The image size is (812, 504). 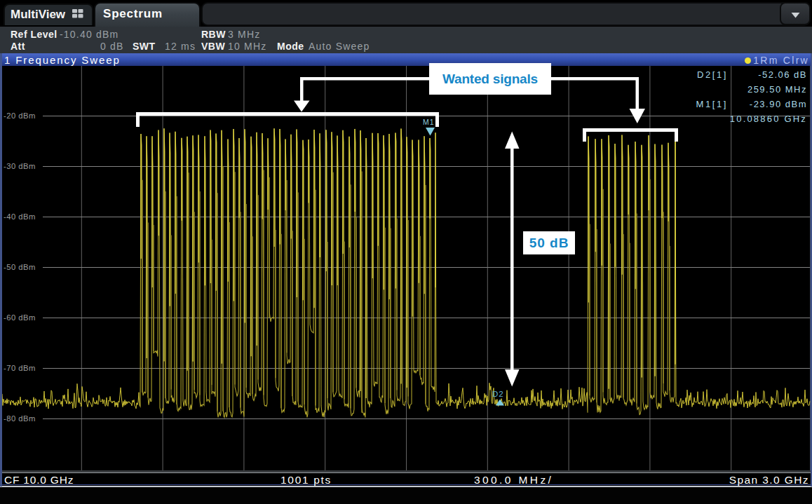 What do you see at coordinates (20, 318) in the screenshot?
I see `svg-text: -60 dBm` at bounding box center [20, 318].